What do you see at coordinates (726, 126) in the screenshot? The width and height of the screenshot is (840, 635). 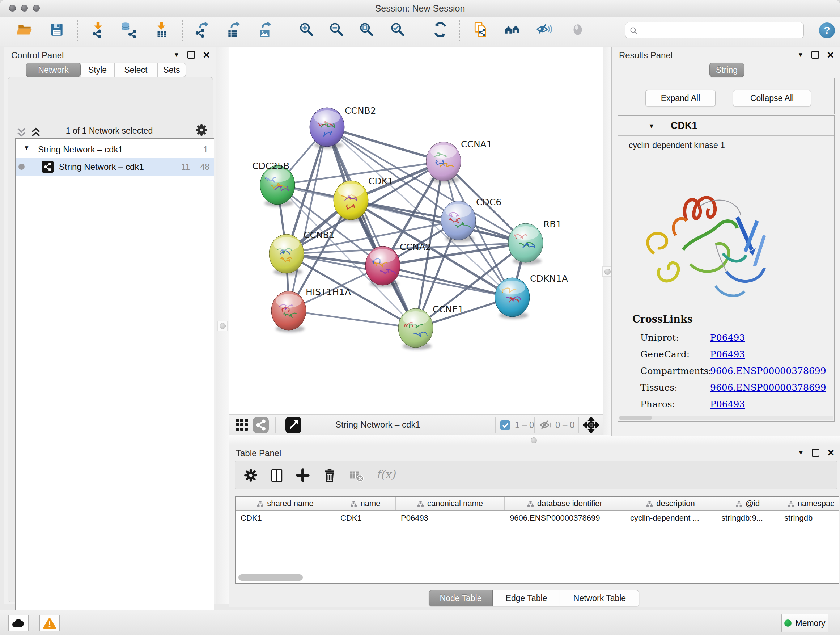 I see `gene-section-header: ▼ CDK1` at bounding box center [726, 126].